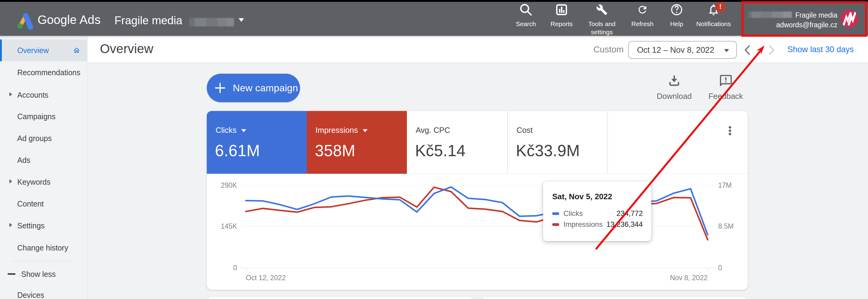  I want to click on scorecard-cost: Cost Kč33.9M, so click(558, 142).